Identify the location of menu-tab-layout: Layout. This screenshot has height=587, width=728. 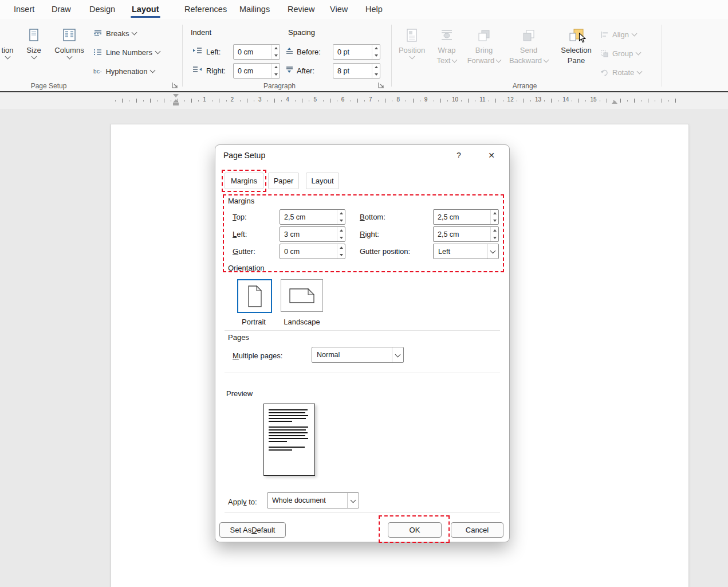
(145, 9).